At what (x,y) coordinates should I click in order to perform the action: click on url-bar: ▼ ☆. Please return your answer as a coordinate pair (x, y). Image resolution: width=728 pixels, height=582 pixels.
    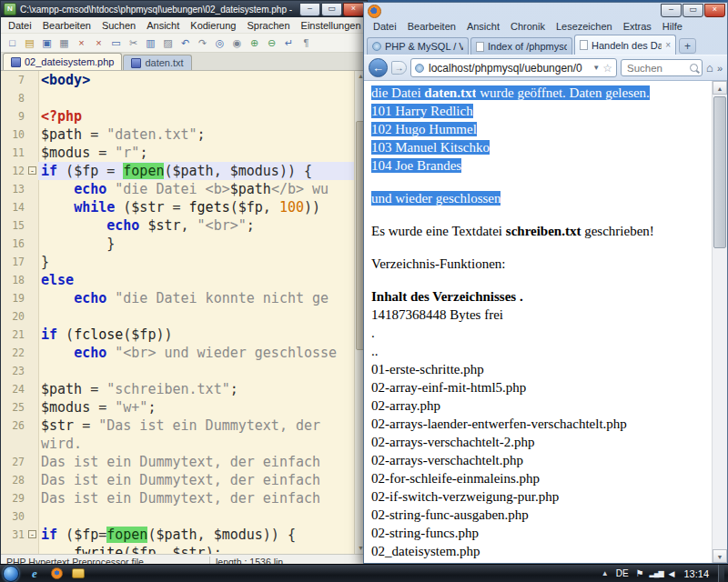
    Looking at the image, I should click on (513, 67).